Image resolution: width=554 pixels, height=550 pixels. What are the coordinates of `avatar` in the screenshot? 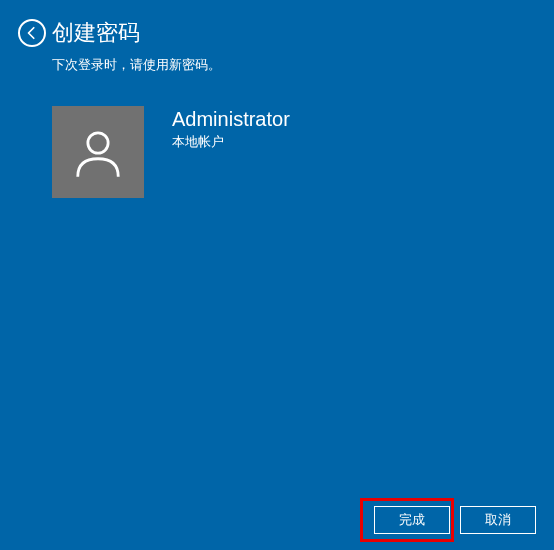 It's located at (98, 152).